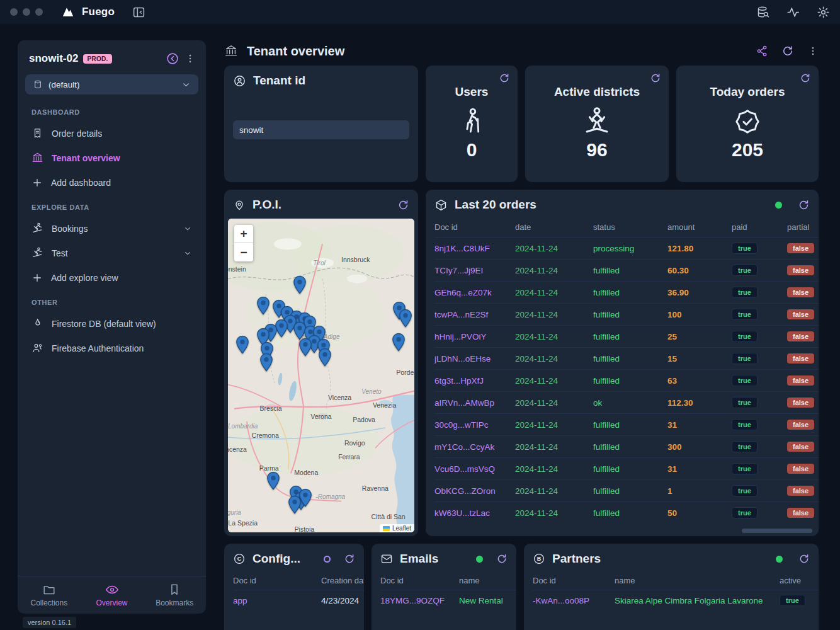  I want to click on partner-doc-id: -KwAn...oo08P, so click(574, 601).